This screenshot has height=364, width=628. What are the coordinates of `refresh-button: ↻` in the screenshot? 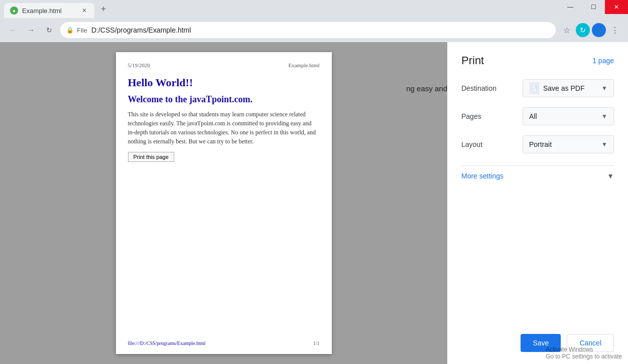 It's located at (49, 30).